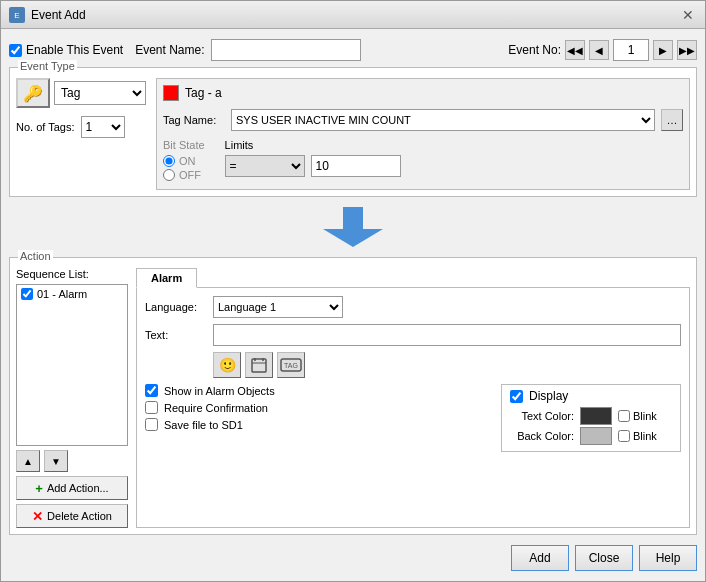 This screenshot has width=706, height=582. Describe the element at coordinates (631, 50) in the screenshot. I see `event-no-input` at that location.